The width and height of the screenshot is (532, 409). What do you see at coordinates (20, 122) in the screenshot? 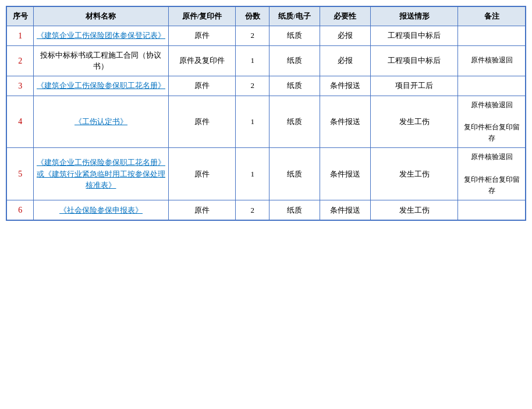
I see `cell-seq: 4` at bounding box center [20, 122].